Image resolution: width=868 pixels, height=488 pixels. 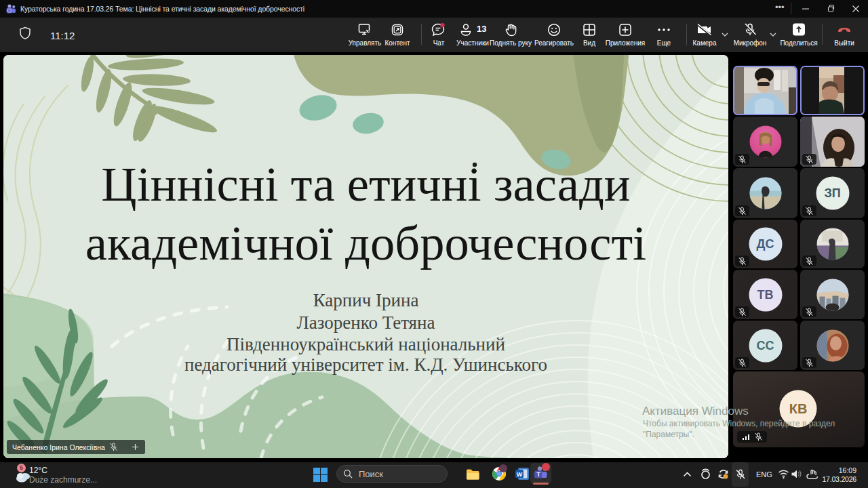 I want to click on svg-text: W, so click(x=519, y=474).